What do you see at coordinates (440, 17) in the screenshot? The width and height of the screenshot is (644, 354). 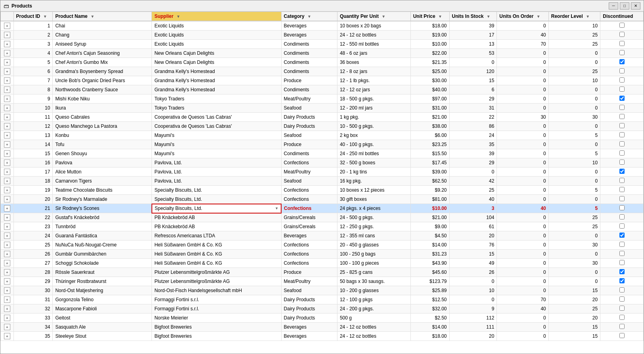 I see `unit-price-filter-icon: ▼` at bounding box center [440, 17].